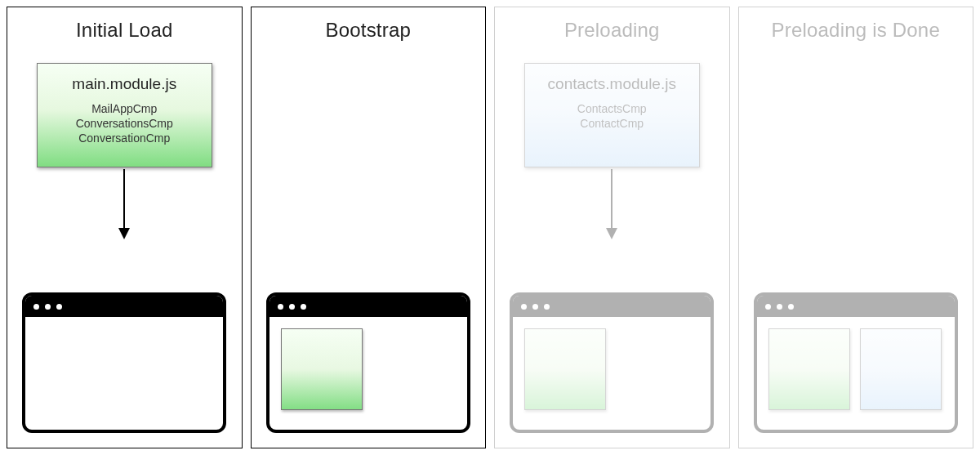 The width and height of the screenshot is (980, 455). What do you see at coordinates (856, 29) in the screenshot?
I see `panel-title: Preloading is Done` at bounding box center [856, 29].